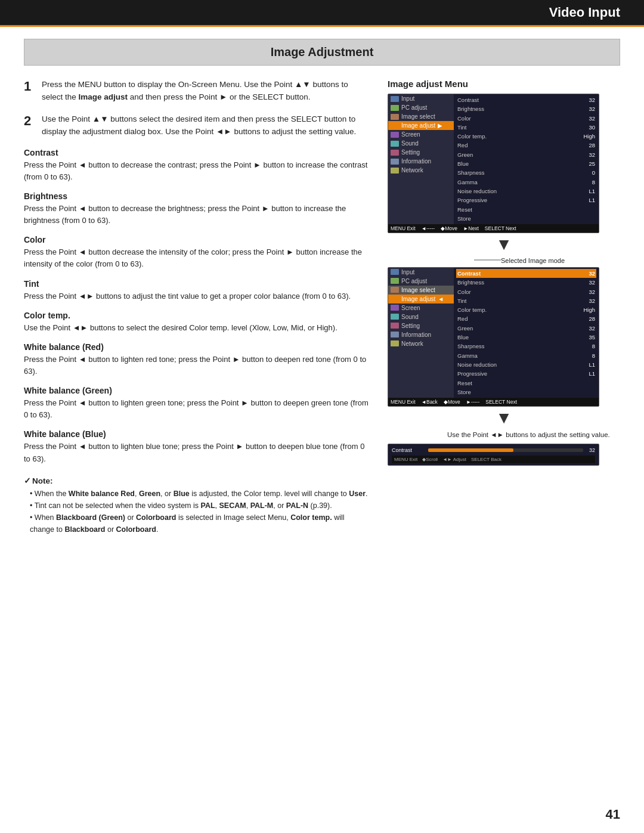  Describe the element at coordinates (421, 99) in the screenshot. I see `menu-item-input: Input` at that location.